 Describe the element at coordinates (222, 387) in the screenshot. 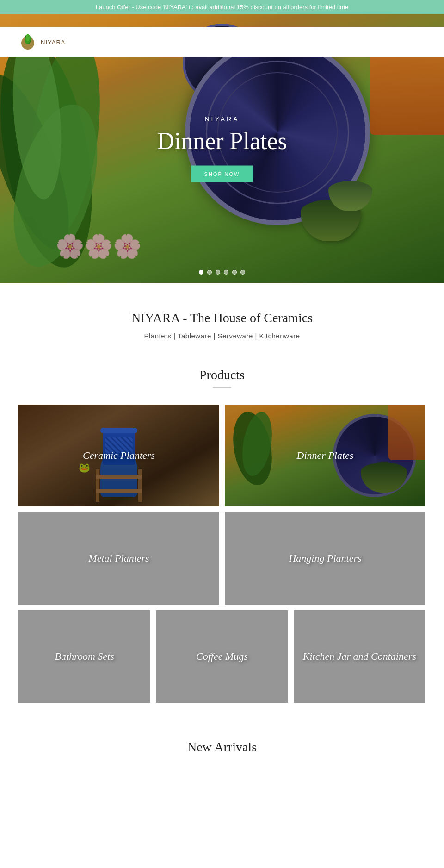

I see `section-divider` at that location.